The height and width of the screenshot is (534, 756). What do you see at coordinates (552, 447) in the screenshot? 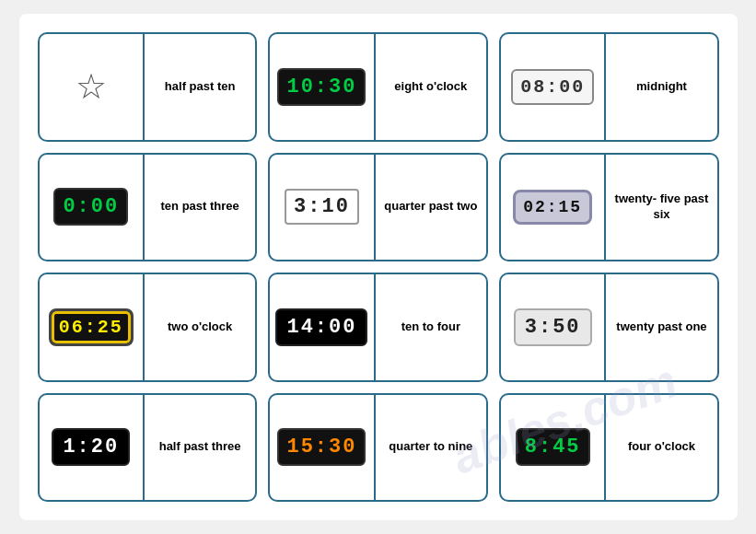
I see `clock-display-12: 8:45` at bounding box center [552, 447].